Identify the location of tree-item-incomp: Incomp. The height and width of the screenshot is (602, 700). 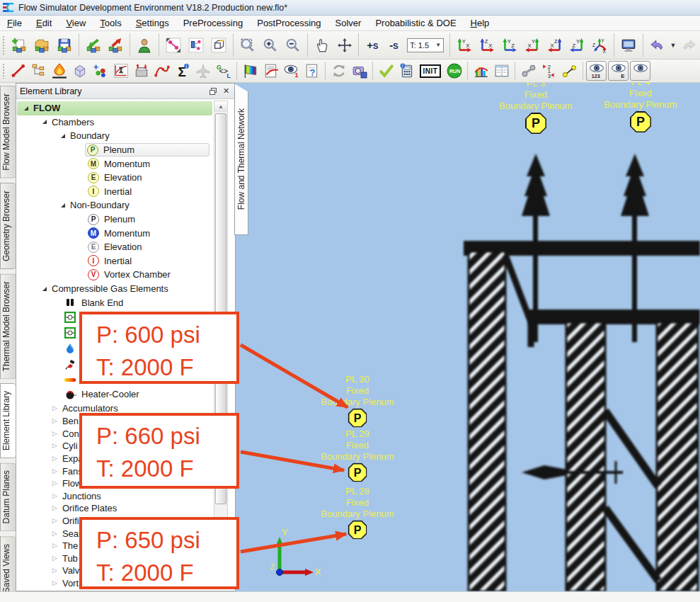
(115, 589).